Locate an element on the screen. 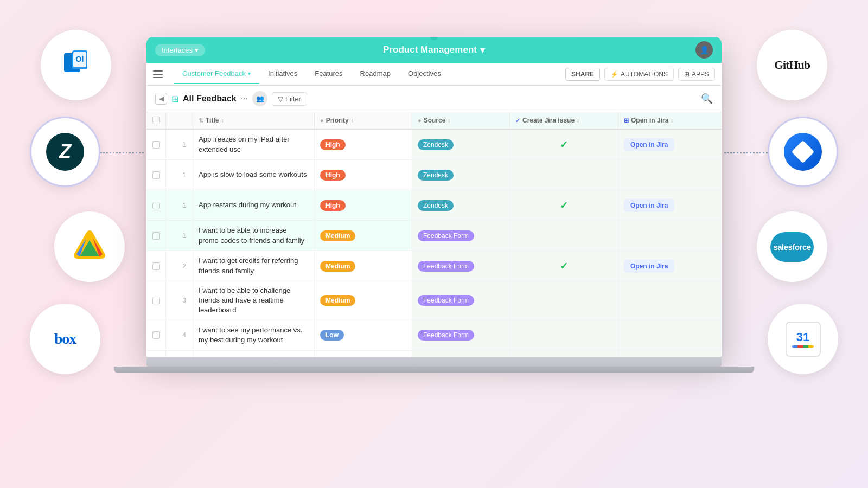 Image resolution: width=868 pixels, height=488 pixels. apps-button: ⊞ APPS is located at coordinates (697, 74).